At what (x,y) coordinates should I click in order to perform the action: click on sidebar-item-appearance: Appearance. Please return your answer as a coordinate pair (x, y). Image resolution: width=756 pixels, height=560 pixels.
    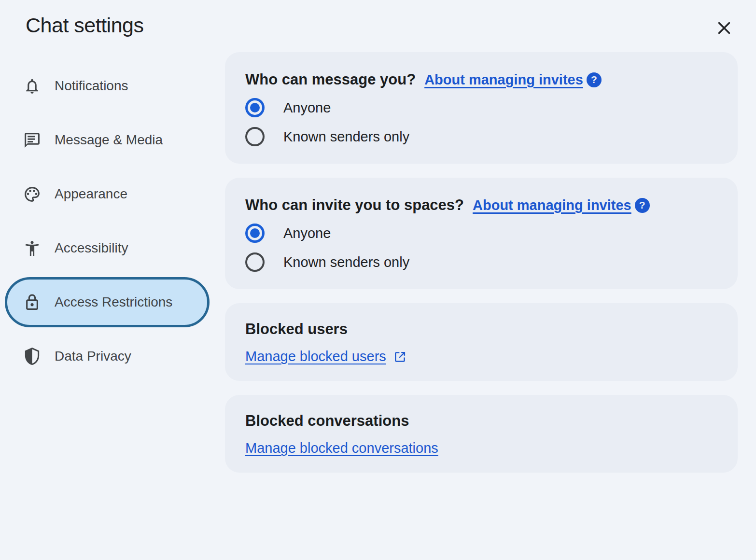
    Looking at the image, I should click on (107, 194).